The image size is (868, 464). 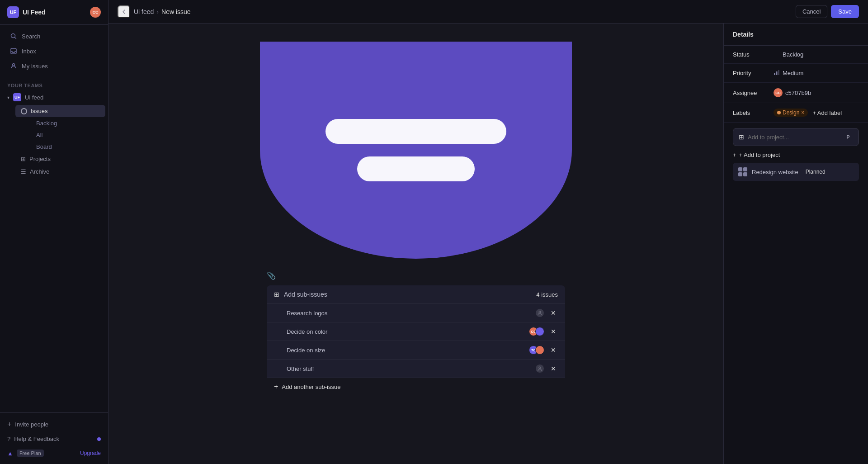 What do you see at coordinates (416, 169) in the screenshot?
I see `hero-bar-subtitle` at bounding box center [416, 169].